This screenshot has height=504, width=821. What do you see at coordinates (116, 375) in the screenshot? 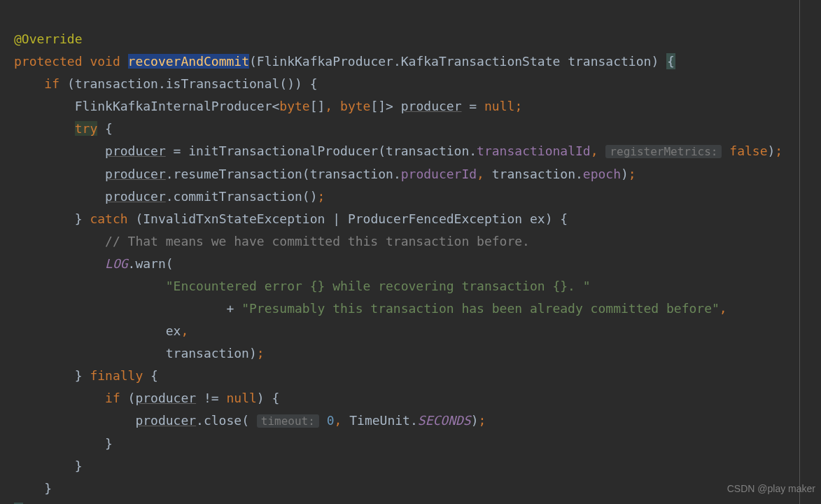
I see `keyword-finally: finally` at bounding box center [116, 375].